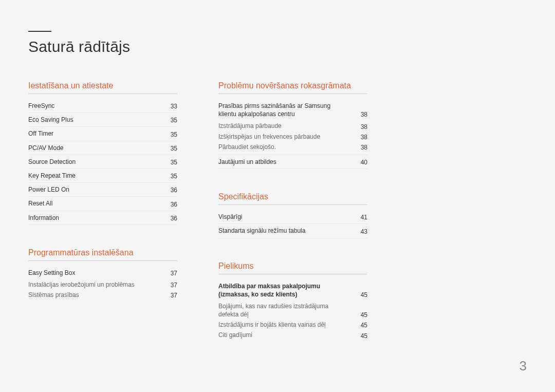 This screenshot has height=392, width=555. What do you see at coordinates (95, 285) in the screenshot?
I see `entry-label: Instalācijas ierobežojumi un problēmas` at bounding box center [95, 285].